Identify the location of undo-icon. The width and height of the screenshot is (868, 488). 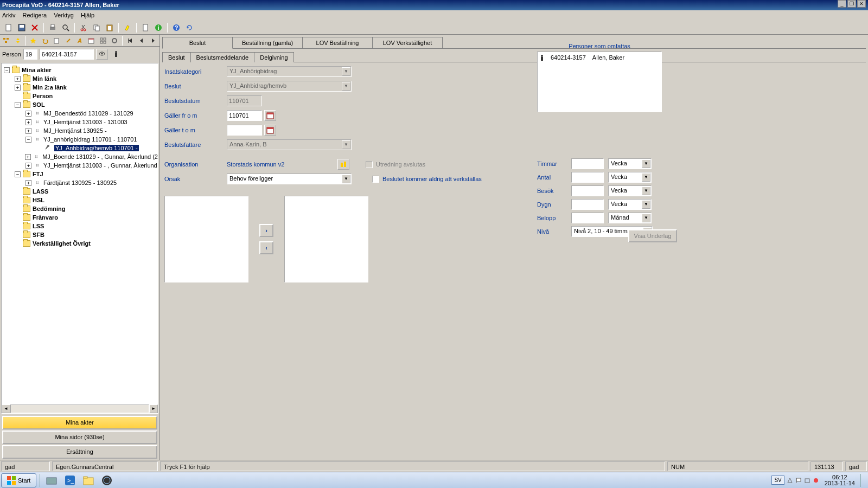
(44, 41).